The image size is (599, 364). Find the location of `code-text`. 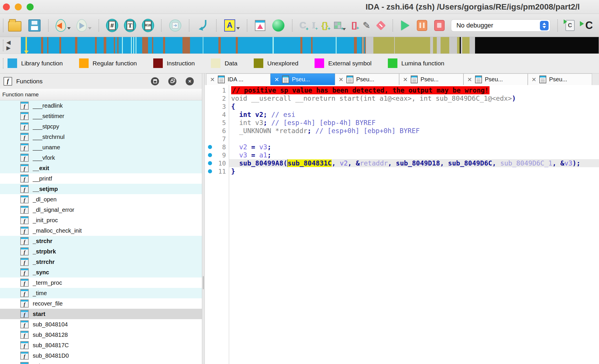

code-text is located at coordinates (414, 139).